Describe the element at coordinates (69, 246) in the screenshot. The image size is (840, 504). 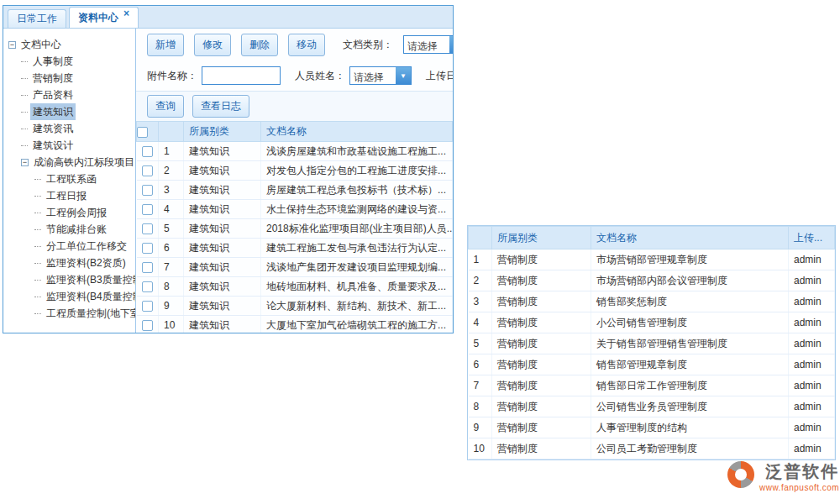
I see `tree-item-work-transfer: 分工单位工作移交` at that location.